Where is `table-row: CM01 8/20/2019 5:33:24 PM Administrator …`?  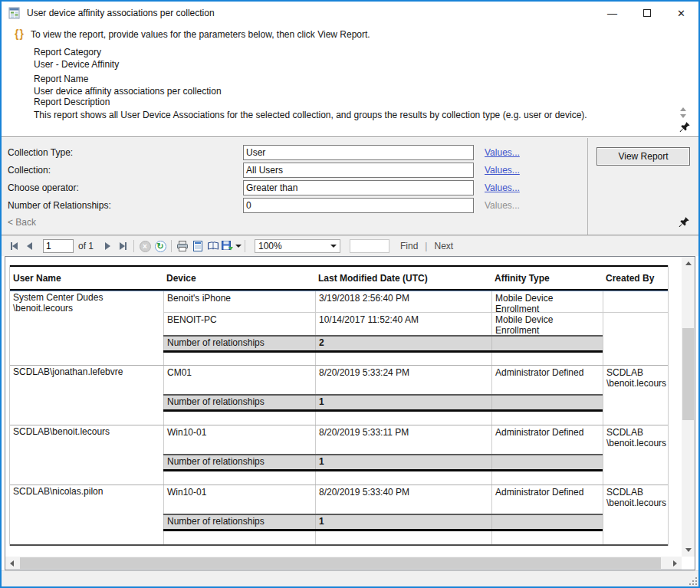
table-row: CM01 8/20/2019 5:33:24 PM Administrator … is located at coordinates (416, 380).